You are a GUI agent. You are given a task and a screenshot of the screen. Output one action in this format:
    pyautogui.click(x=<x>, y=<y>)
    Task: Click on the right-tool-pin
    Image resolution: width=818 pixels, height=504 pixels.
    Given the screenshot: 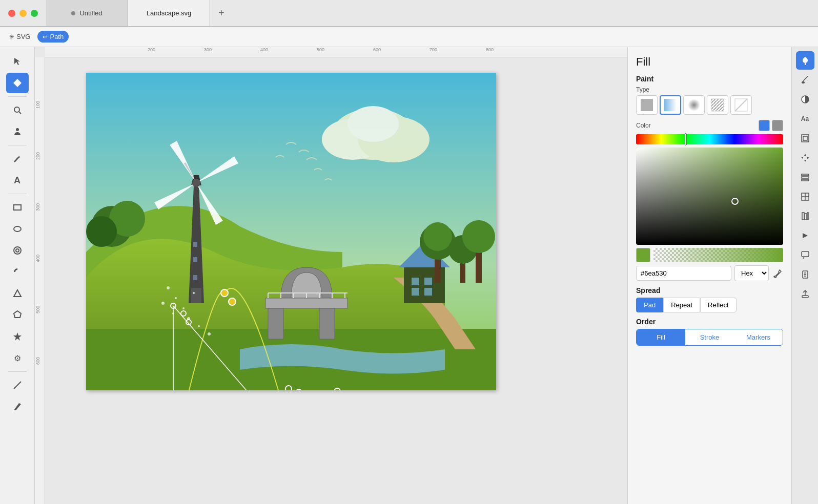 What is the action you would take?
    pyautogui.click(x=805, y=60)
    